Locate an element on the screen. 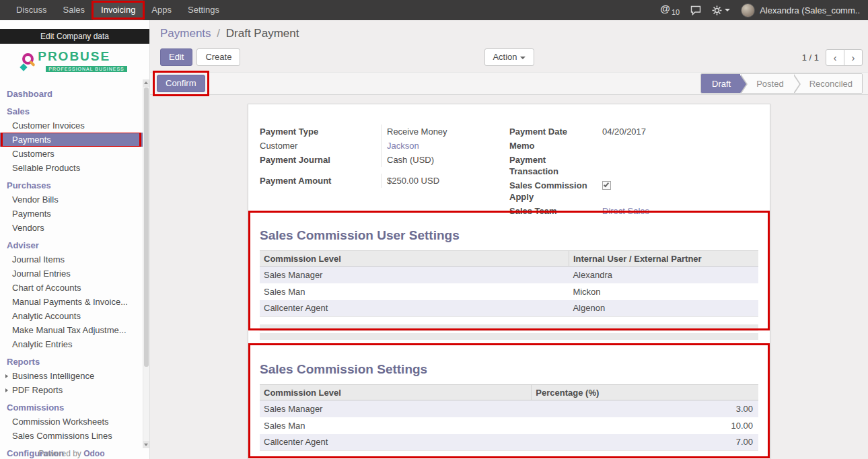  sidebar-item-chart-of-accounts: Chart of Accounts is located at coordinates (71, 288).